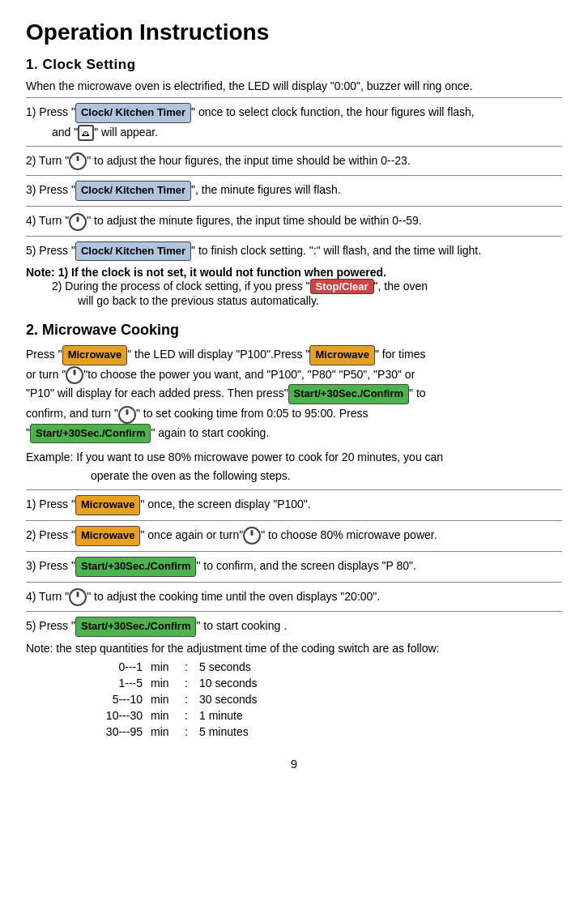  Describe the element at coordinates (294, 272) in the screenshot. I see `clock-note1: Note: 1) If the clock is not set, it wou…` at that location.